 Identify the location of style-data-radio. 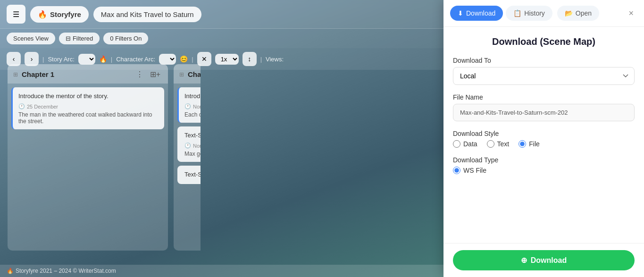
(457, 144).